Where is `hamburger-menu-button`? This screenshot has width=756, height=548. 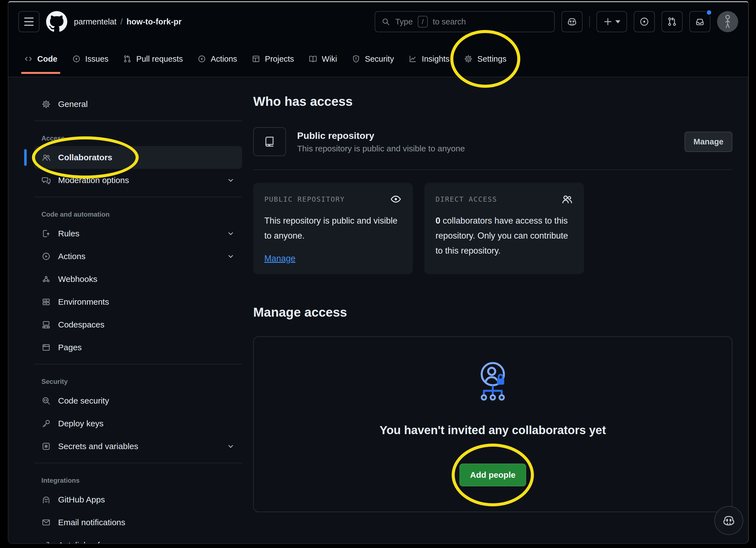 hamburger-menu-button is located at coordinates (29, 22).